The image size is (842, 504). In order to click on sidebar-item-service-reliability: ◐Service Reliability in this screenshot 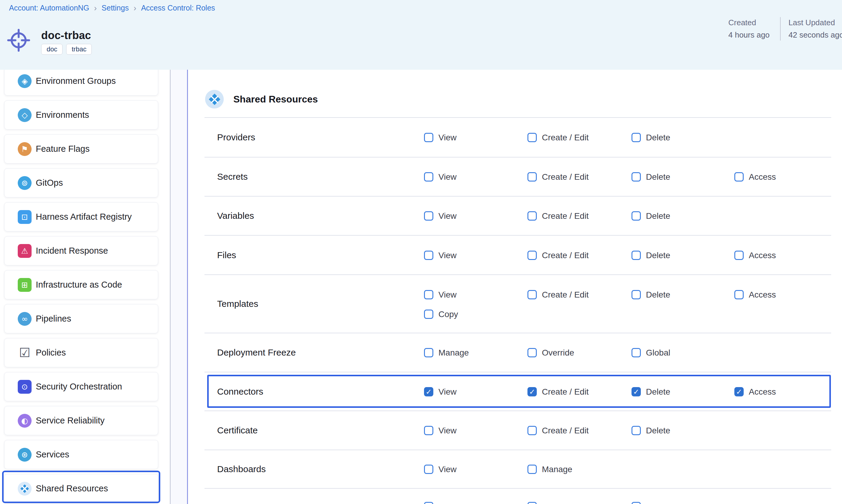, I will do `click(81, 420)`.